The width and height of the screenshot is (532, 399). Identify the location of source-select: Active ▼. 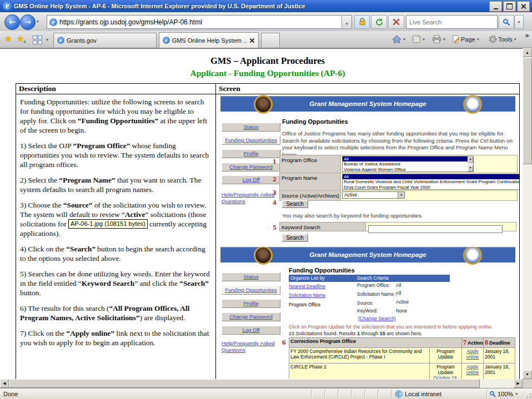
(373, 195).